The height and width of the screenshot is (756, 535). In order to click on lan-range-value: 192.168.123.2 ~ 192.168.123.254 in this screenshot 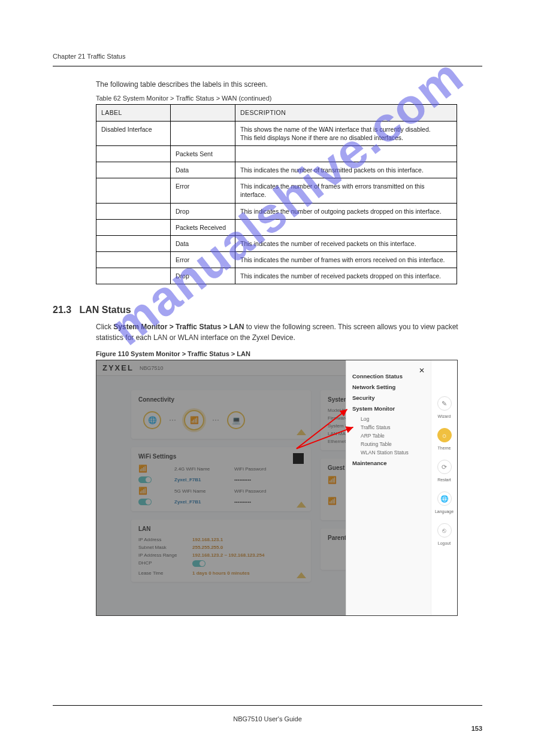, I will do `click(248, 555)`.